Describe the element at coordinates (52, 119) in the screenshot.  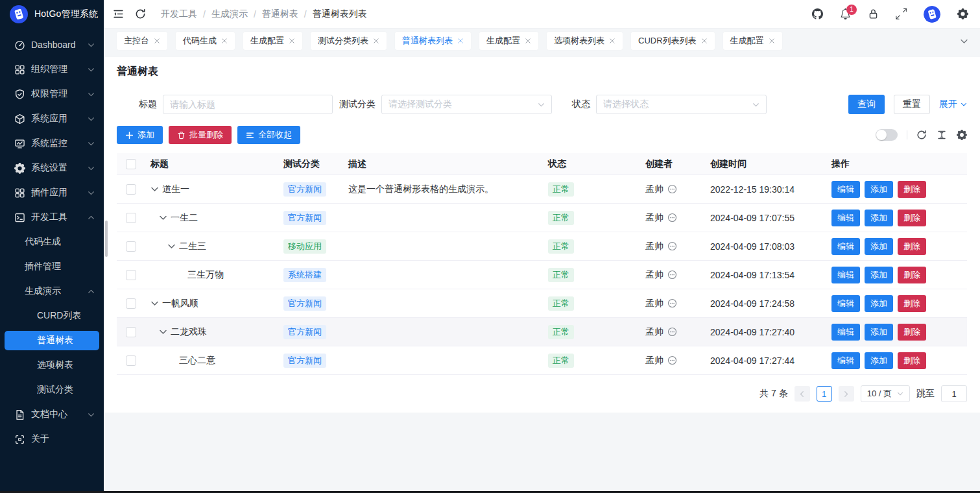
I see `sidebar-item-system-app: 系统应用` at that location.